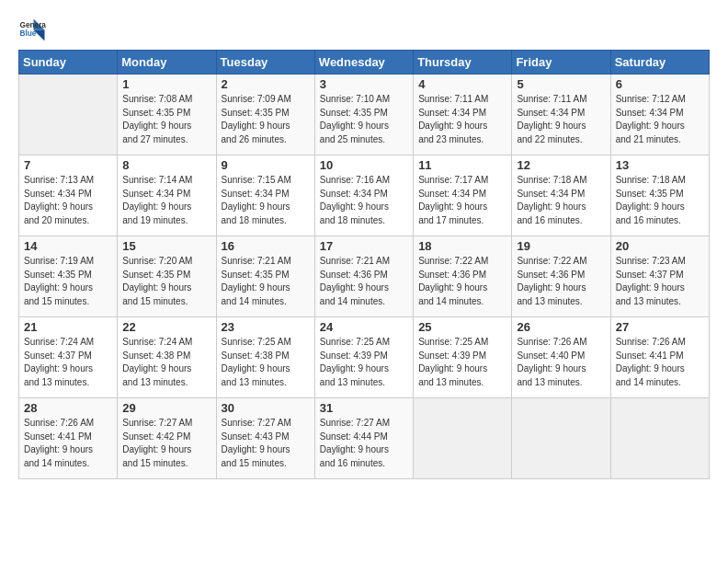  Describe the element at coordinates (167, 439) in the screenshot. I see `calendar-cell: 29Sunrise: 7:27 AM Sunset: 4:42 PM Dayli…` at that location.